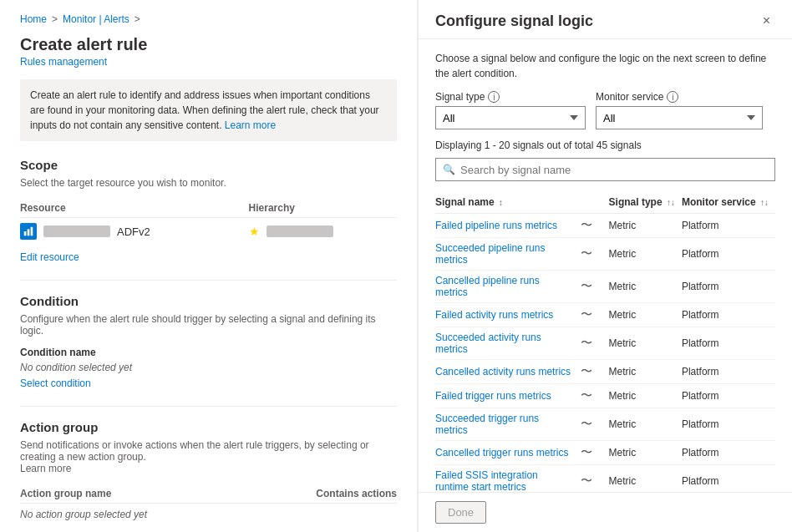 This screenshot has height=532, width=792. What do you see at coordinates (495, 315) in the screenshot?
I see `signal-link: Failed activity runs metrics` at bounding box center [495, 315].